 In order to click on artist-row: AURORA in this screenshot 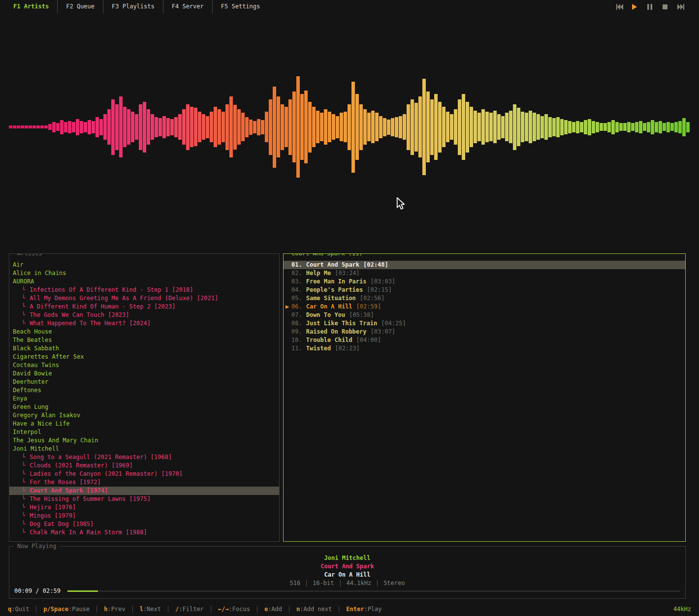, I will do `click(144, 281)`.